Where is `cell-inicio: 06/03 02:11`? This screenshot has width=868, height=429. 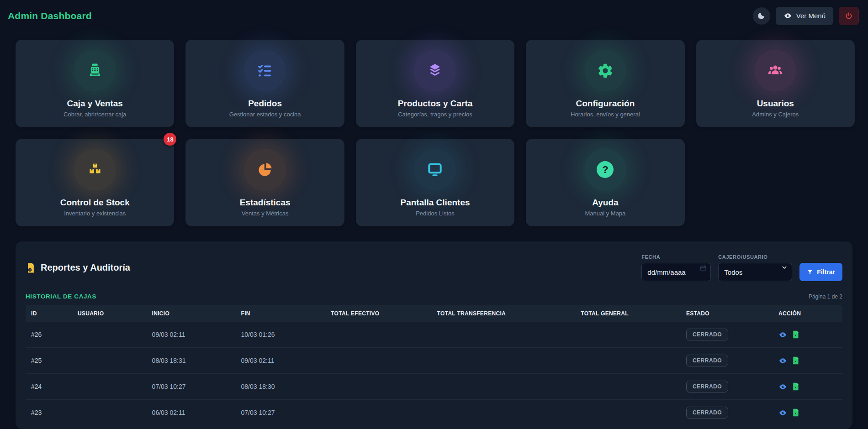 cell-inicio: 06/03 02:11 is located at coordinates (191, 413).